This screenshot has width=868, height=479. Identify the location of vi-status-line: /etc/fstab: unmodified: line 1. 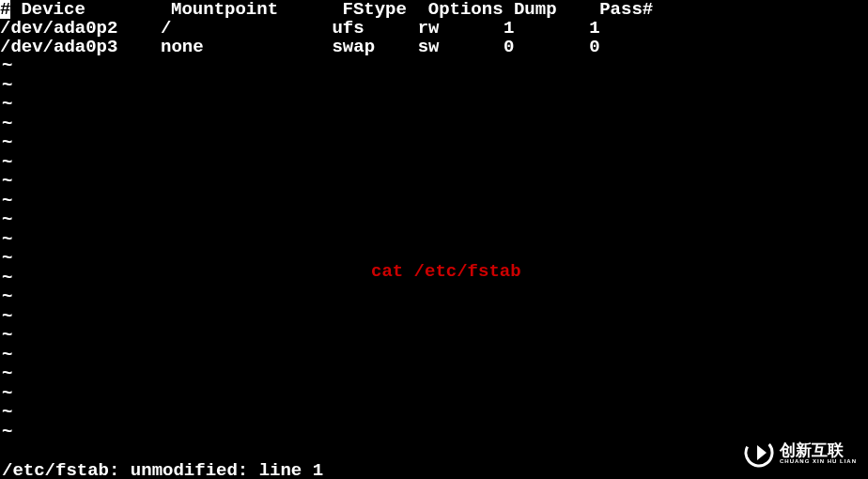
(163, 470).